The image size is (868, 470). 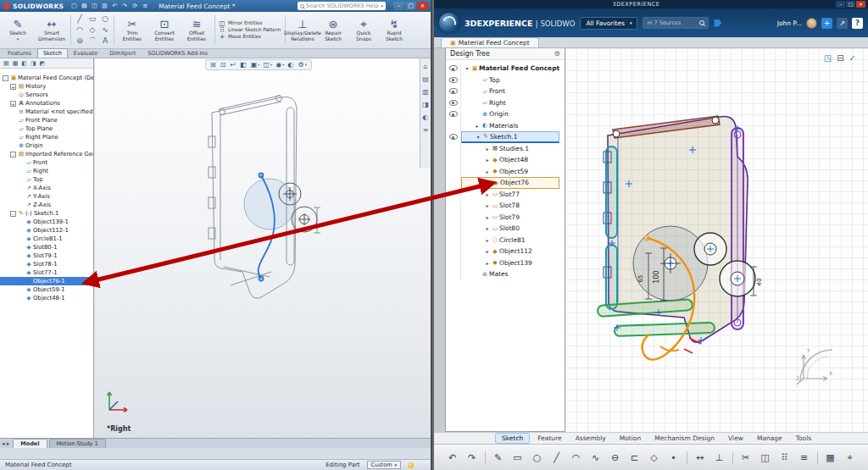 I want to click on sketch-tool-button: ✎ Sketch ▾, so click(x=18, y=30).